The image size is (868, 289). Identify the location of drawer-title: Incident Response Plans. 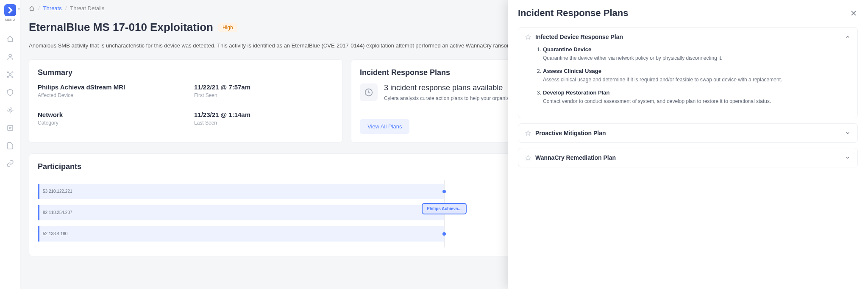
(573, 13).